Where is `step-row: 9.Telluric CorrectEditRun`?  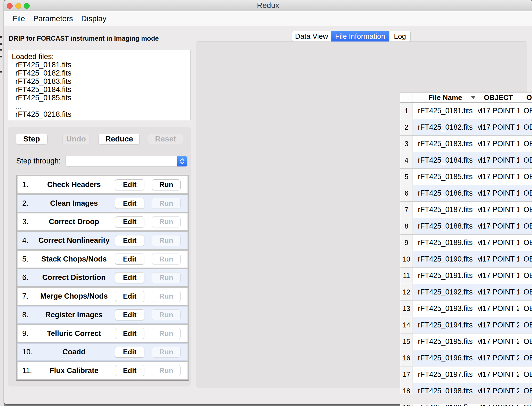 step-row: 9.Telluric CorrectEditRun is located at coordinates (103, 333).